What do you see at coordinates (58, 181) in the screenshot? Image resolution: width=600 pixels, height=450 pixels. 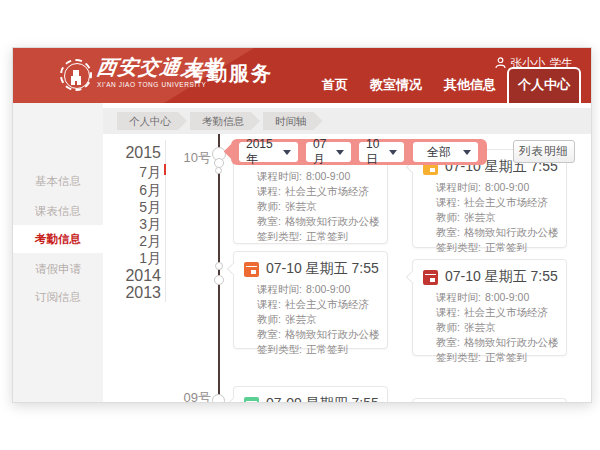 I see `sidebar-item-basic-info: 基本信息` at bounding box center [58, 181].